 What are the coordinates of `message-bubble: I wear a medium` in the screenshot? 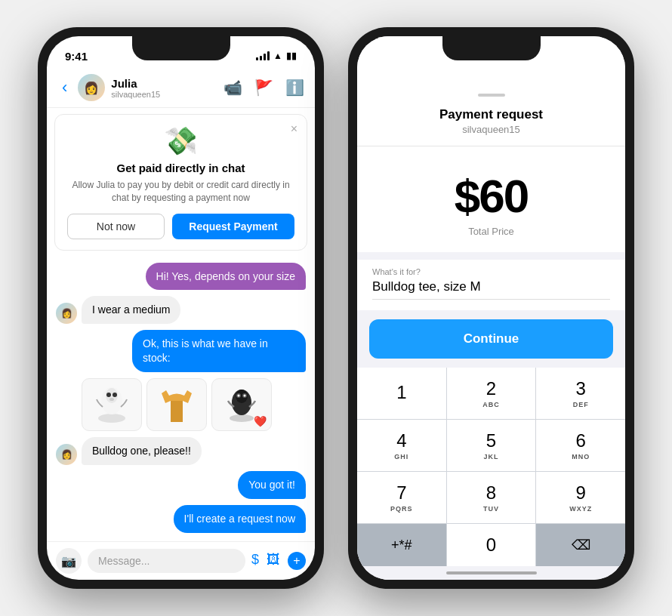 It's located at (131, 310).